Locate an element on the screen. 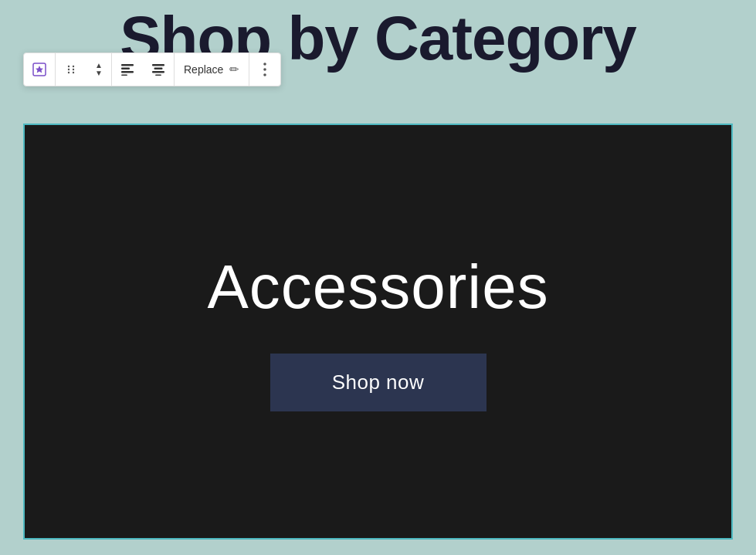 The height and width of the screenshot is (555, 756). block-toolbar: ▲ ▼ Replace ✏ is located at coordinates (152, 69).